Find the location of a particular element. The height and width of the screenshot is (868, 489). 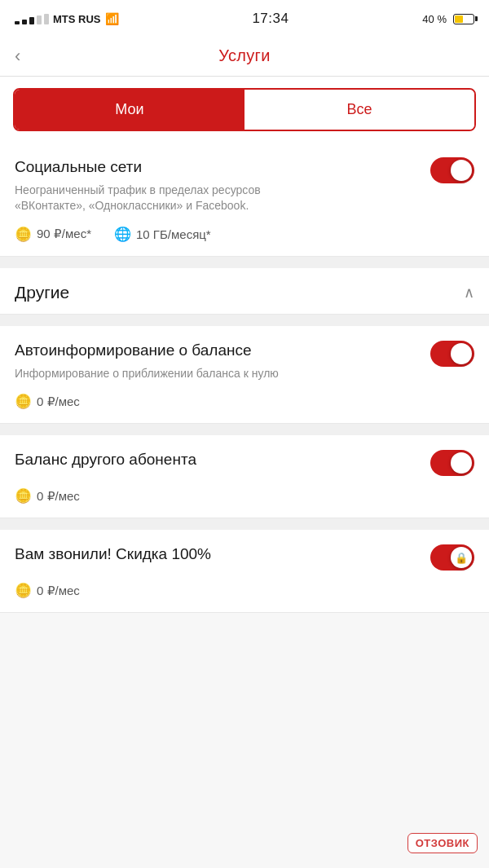

status-bar: MTS RUS 📶 17:34 40 % is located at coordinates (244, 18).